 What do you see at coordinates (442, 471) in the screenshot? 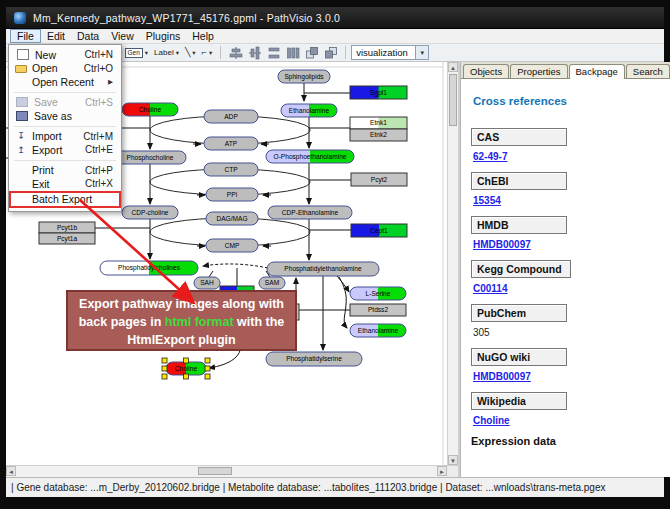
I see `scroll-right-icon: ►` at bounding box center [442, 471].